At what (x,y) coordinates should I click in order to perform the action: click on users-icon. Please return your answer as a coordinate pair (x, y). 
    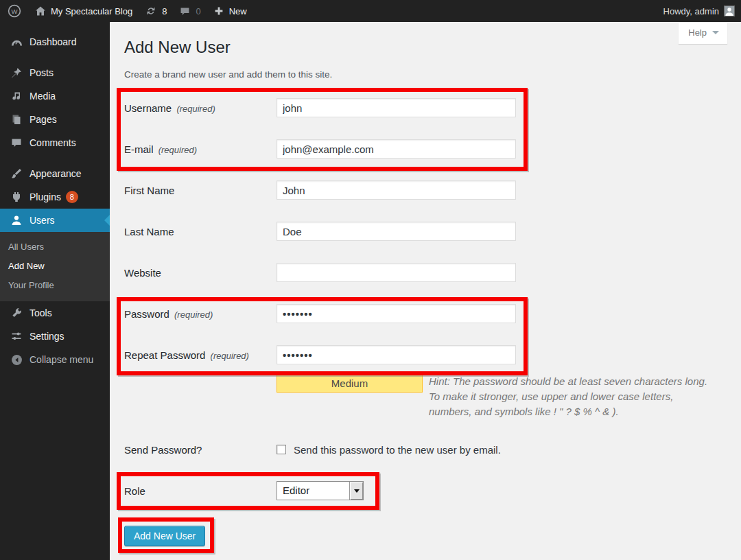
    Looking at the image, I should click on (16, 220).